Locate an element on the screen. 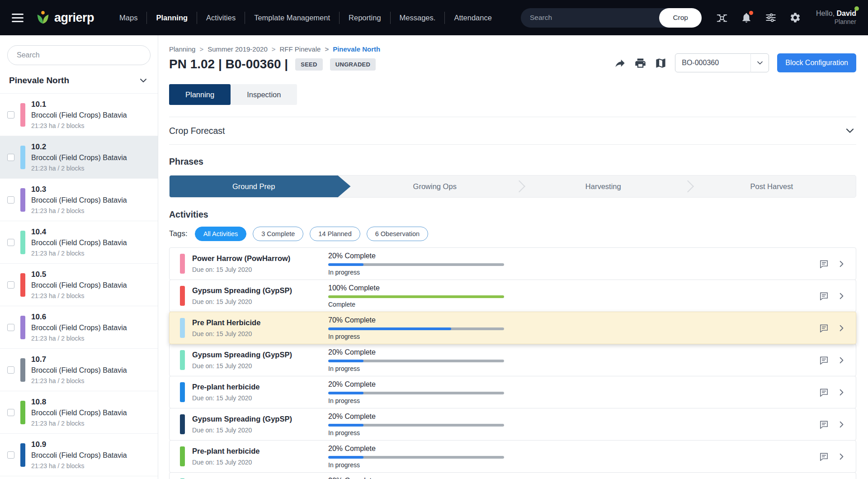 The height and width of the screenshot is (479, 868). app-logo: agrierp is located at coordinates (64, 18).